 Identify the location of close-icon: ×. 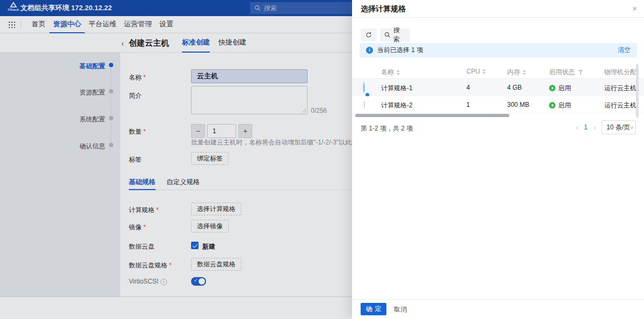
(634, 9).